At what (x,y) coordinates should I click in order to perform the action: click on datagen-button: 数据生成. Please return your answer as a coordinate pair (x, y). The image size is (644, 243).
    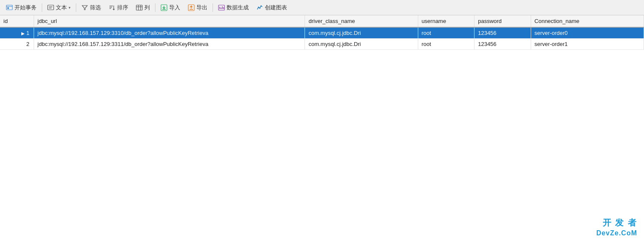
    Looking at the image, I should click on (233, 8).